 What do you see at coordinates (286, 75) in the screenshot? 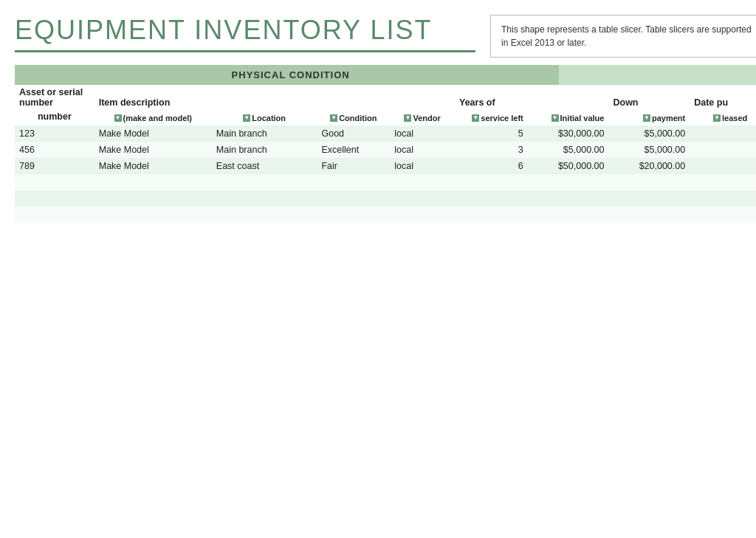
I see `section-header: PHYSICAL CONDITION` at bounding box center [286, 75].